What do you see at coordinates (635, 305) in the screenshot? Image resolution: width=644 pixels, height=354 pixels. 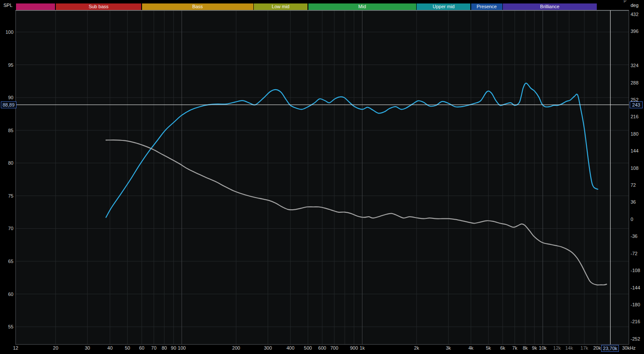 I see `deg-tick-label: -180` at bounding box center [635, 305].